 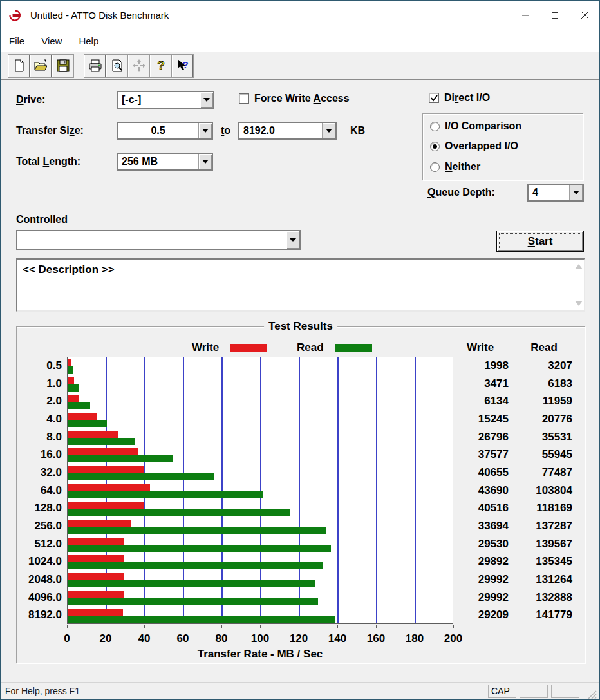 I want to click on y-axis-label: 16.0, so click(x=35, y=455).